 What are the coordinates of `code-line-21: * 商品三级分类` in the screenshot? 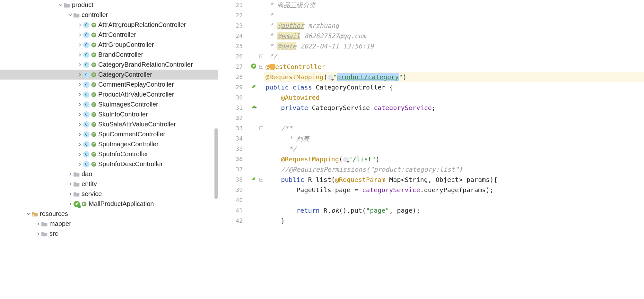 It's located at (454, 5).